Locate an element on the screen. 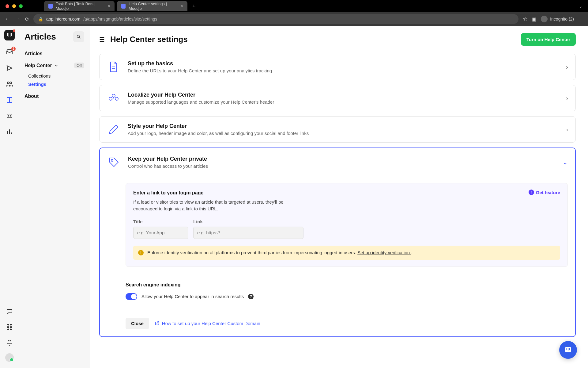 This screenshot has height=368, width=588. rail-inbox: 1 is located at coordinates (9, 52).